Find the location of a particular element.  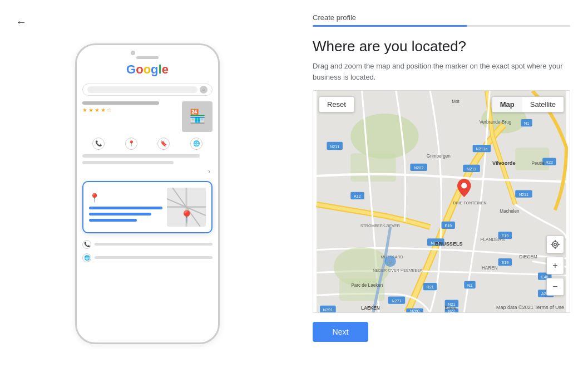

progress-bar-container is located at coordinates (442, 26).